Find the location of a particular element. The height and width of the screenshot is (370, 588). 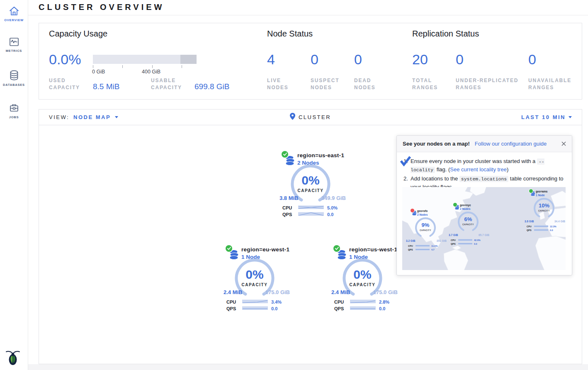

step-text-part: Ensure every node in your cluster was st… is located at coordinates (474, 161).